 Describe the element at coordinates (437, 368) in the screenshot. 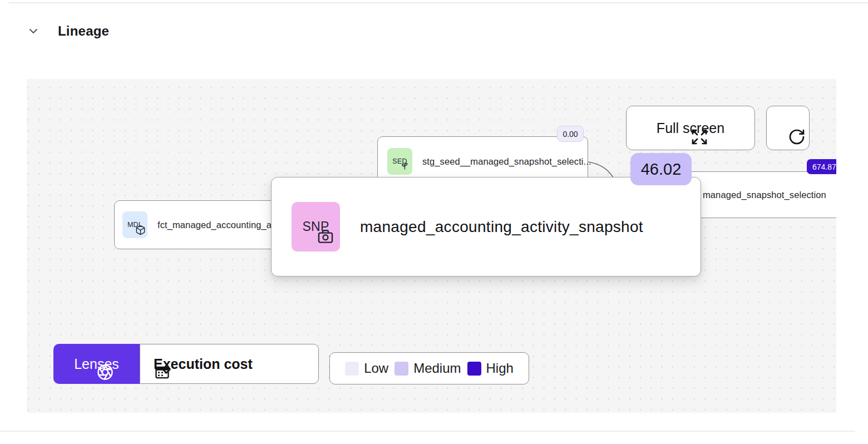

I see `legend-label-medium: Medium` at that location.